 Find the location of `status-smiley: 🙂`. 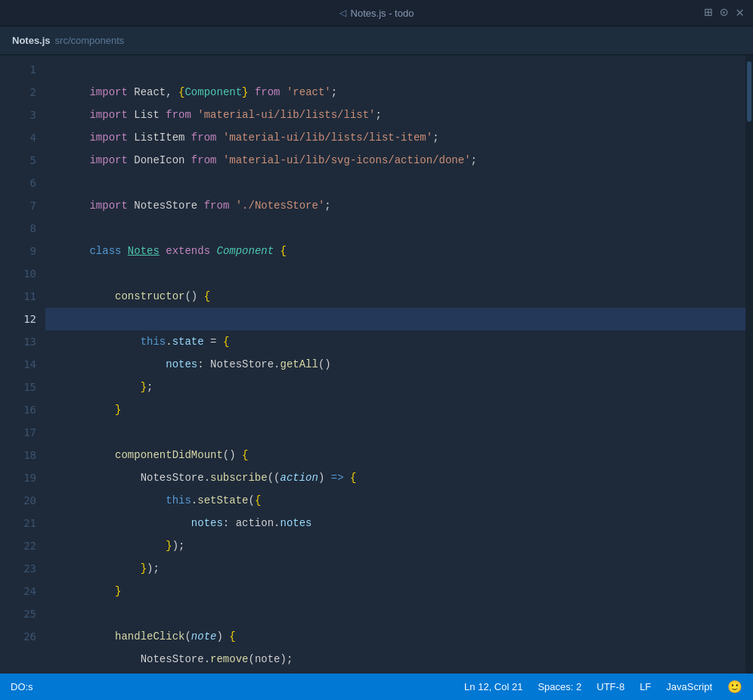

status-smiley: 🙂 is located at coordinates (735, 686).